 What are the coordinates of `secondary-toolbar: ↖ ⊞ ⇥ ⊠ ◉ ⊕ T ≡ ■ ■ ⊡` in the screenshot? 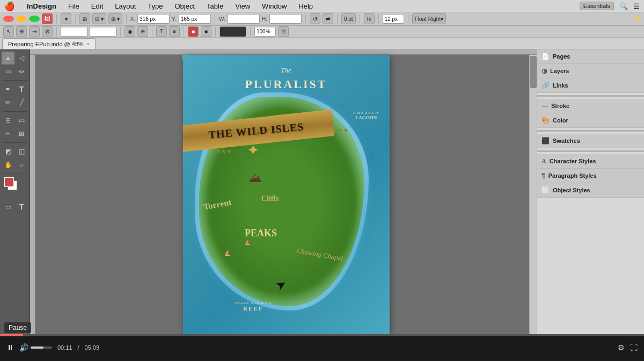 It's located at (322, 32).